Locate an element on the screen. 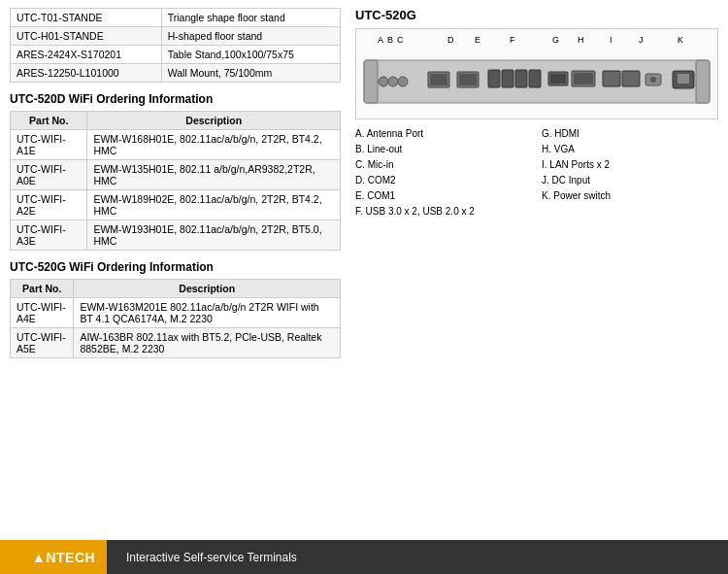  table-row: UTC-WIFI-A2E EWM-W189H02E, 802.11ac/a/b/… is located at coordinates (176, 206).